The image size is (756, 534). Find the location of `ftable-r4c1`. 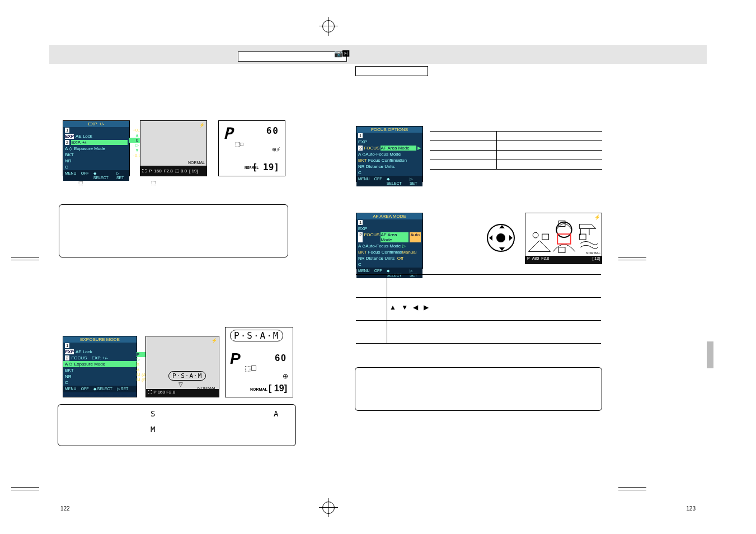

ftable-r4c1 is located at coordinates (463, 165).